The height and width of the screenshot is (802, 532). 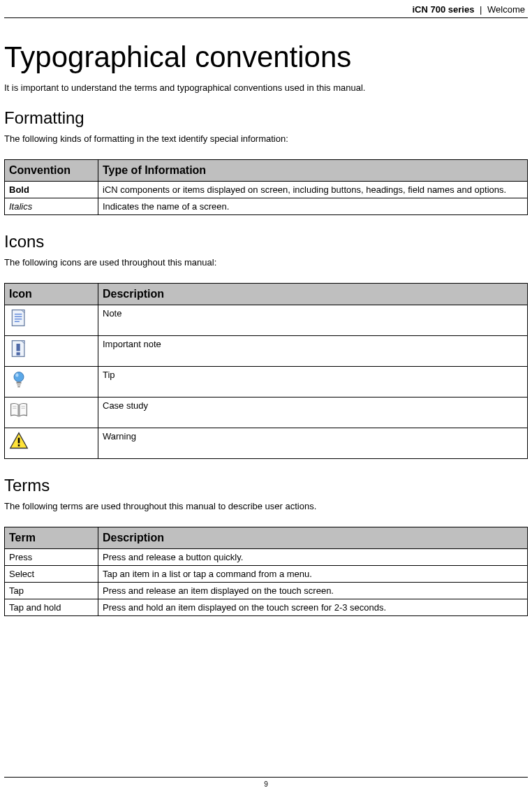 I want to click on term-press: Press, so click(x=52, y=557).